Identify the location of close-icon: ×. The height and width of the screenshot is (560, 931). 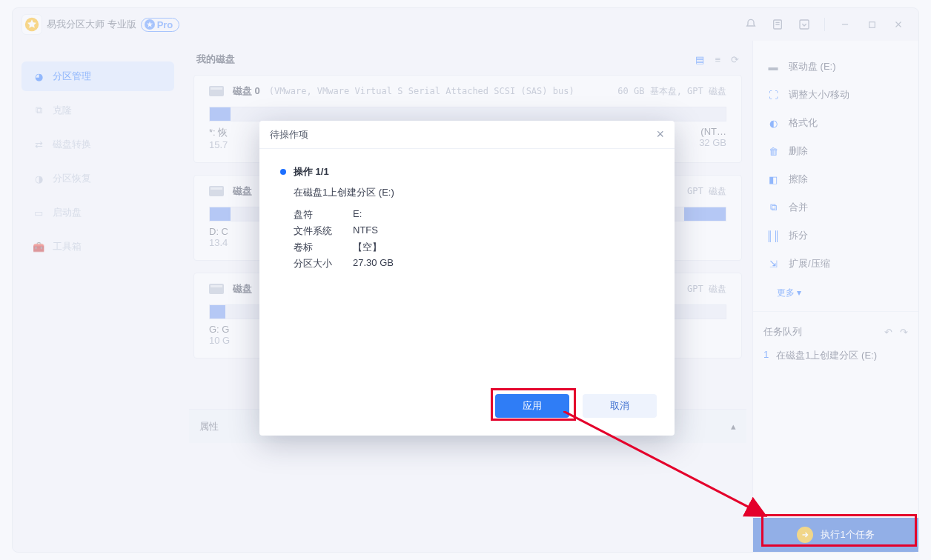
(660, 135).